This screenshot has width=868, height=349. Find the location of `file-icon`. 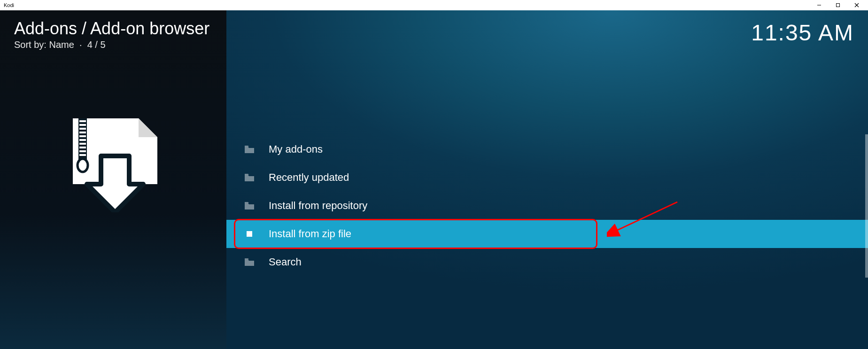

file-icon is located at coordinates (249, 234).